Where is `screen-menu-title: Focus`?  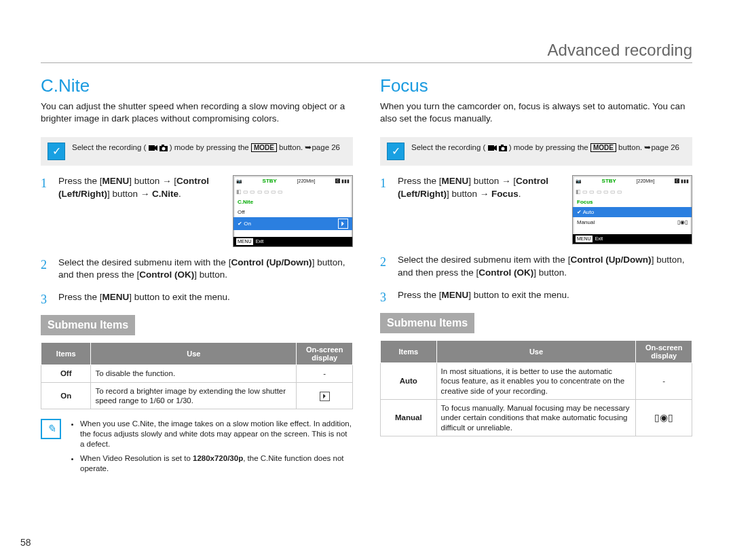
screen-menu-title: Focus is located at coordinates (633, 202).